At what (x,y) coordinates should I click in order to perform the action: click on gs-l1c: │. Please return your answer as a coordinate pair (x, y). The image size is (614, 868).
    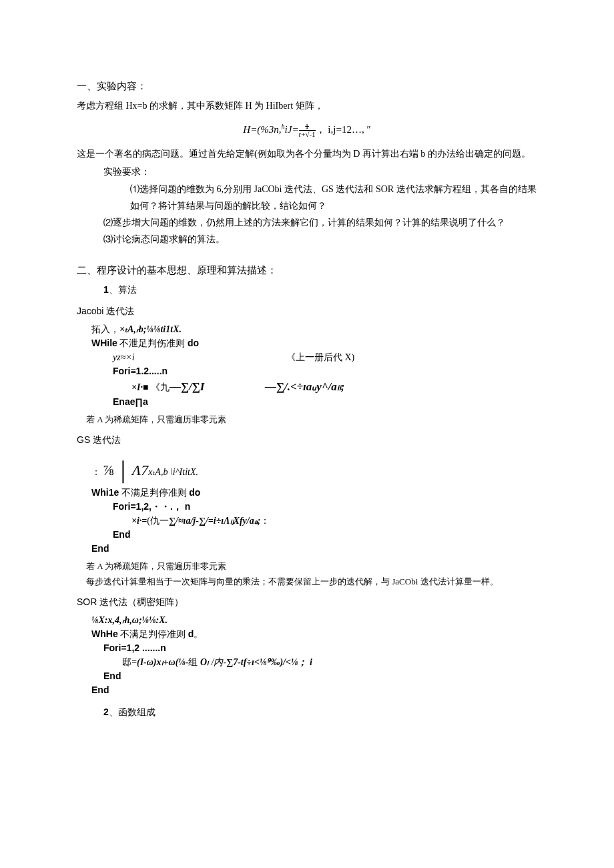
    Looking at the image, I should click on (123, 471).